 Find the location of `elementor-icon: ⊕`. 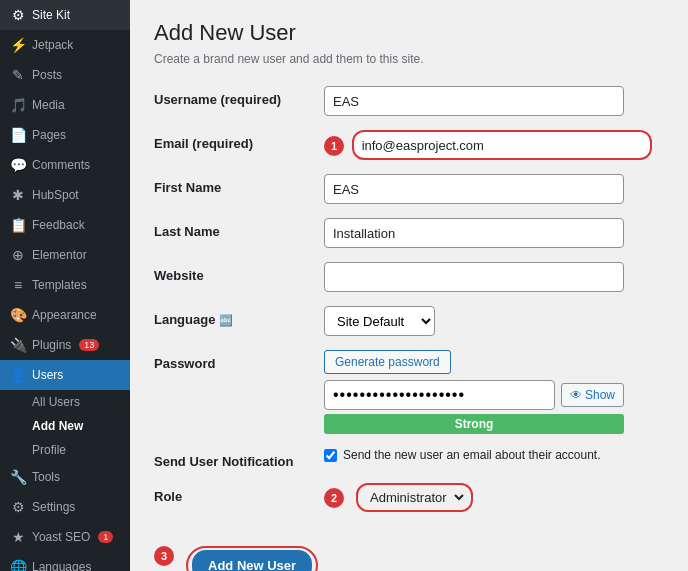

elementor-icon: ⊕ is located at coordinates (18, 255).